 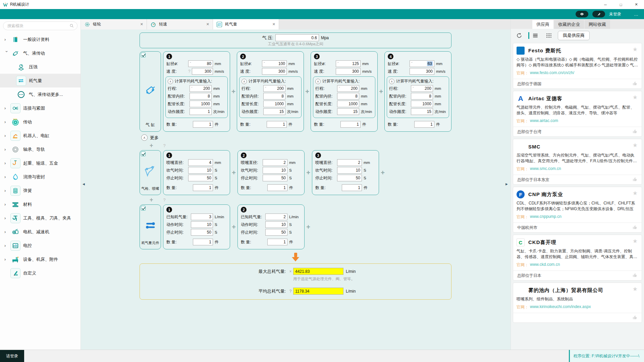 I want to click on supplier-website-link: www.airtac.com, so click(x=544, y=121).